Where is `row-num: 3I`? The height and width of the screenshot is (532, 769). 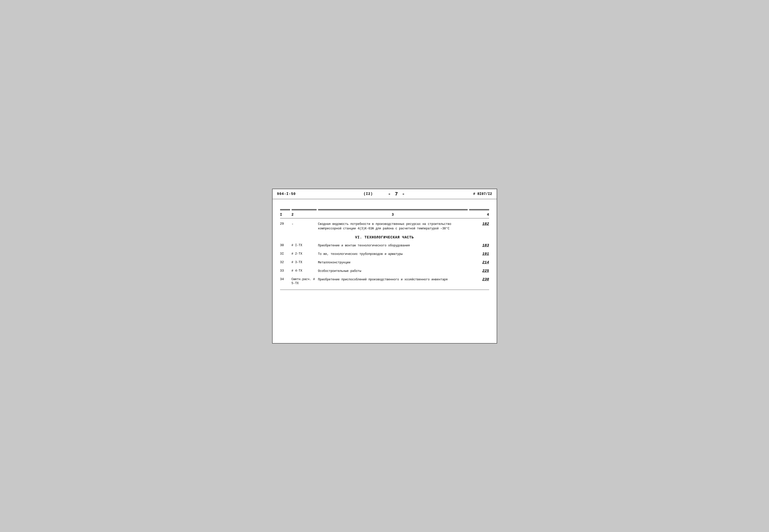 row-num: 3I is located at coordinates (285, 254).